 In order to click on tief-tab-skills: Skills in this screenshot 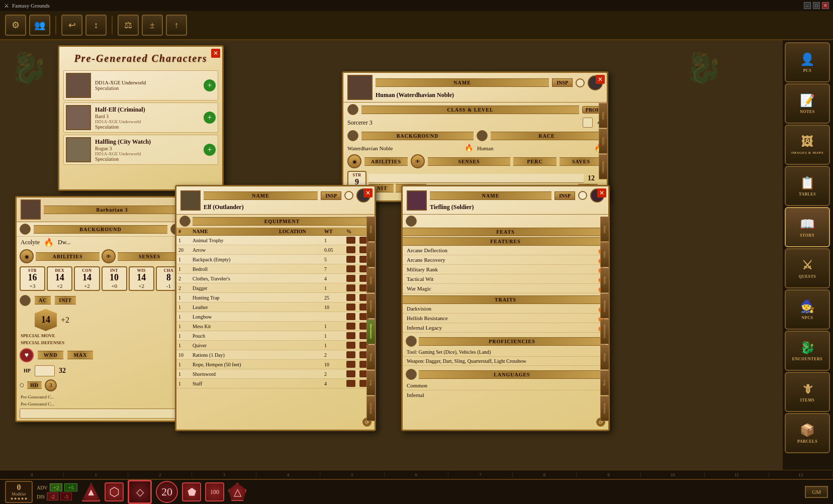, I will do `click(605, 280)`.